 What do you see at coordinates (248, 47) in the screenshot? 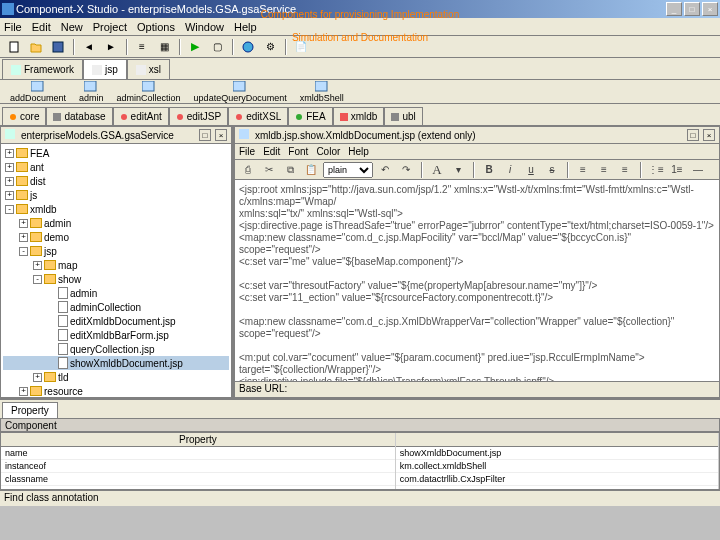
I see `browser-button` at bounding box center [248, 47].